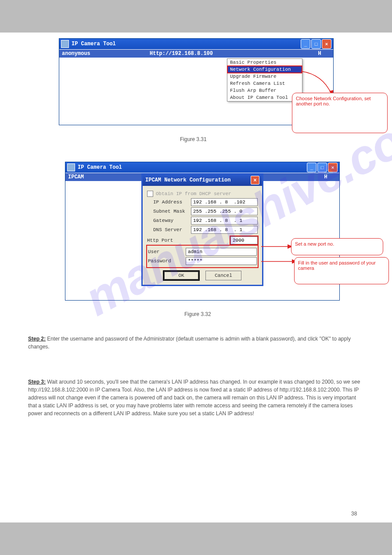  What do you see at coordinates (196, 16) in the screenshot?
I see `page-top-margin` at bounding box center [196, 16].